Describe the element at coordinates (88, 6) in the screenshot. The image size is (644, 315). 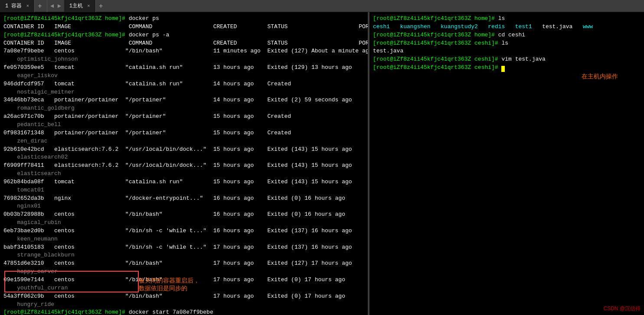
I see `tab-host-close: ×` at that location.